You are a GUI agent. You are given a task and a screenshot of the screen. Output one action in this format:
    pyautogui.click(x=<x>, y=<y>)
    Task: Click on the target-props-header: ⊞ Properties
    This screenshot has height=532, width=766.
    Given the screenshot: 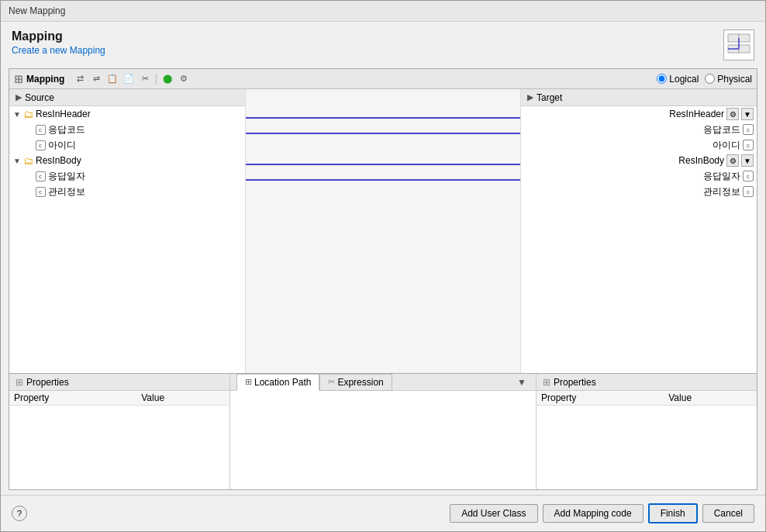 What is the action you would take?
    pyautogui.click(x=647, y=382)
    